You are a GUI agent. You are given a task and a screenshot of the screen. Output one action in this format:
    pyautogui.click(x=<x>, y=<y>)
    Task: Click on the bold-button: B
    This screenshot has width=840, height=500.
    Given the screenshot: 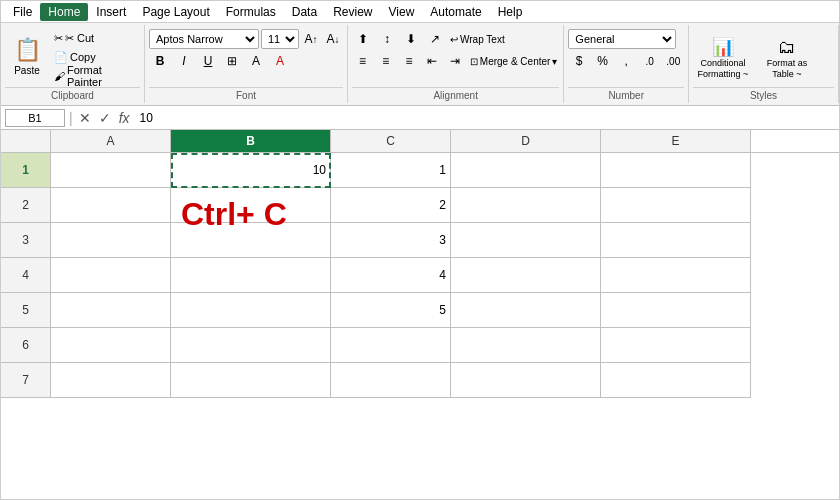 What is the action you would take?
    pyautogui.click(x=160, y=61)
    